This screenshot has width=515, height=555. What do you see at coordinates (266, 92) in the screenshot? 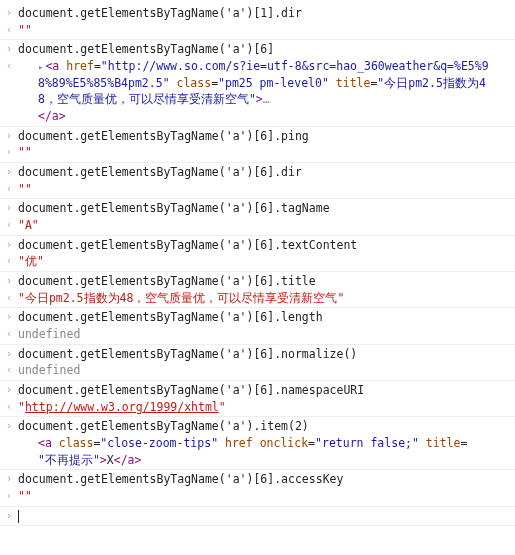
I see `console-line-content: ▸<a href="http://www.so.com/s?ie=utf-8&s…` at bounding box center [266, 92].